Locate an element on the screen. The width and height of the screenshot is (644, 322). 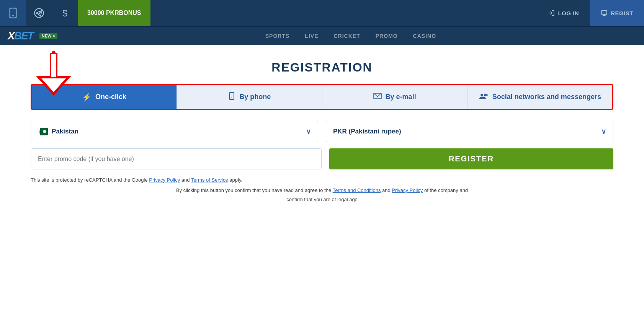
tab-by-email: By e-mail is located at coordinates (395, 97).